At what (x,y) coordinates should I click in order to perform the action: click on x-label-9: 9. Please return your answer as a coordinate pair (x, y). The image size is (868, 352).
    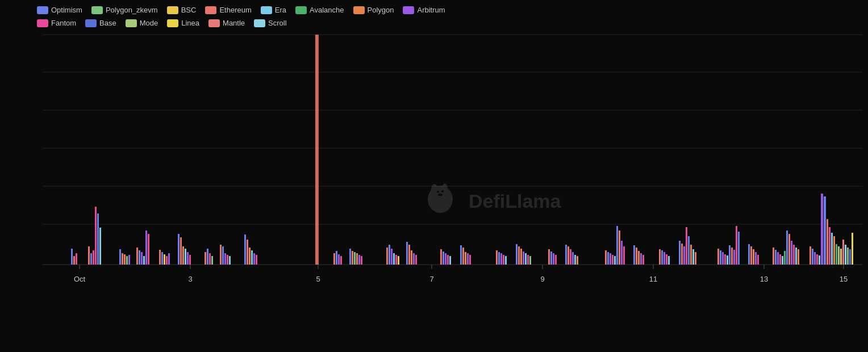
    Looking at the image, I should click on (542, 279).